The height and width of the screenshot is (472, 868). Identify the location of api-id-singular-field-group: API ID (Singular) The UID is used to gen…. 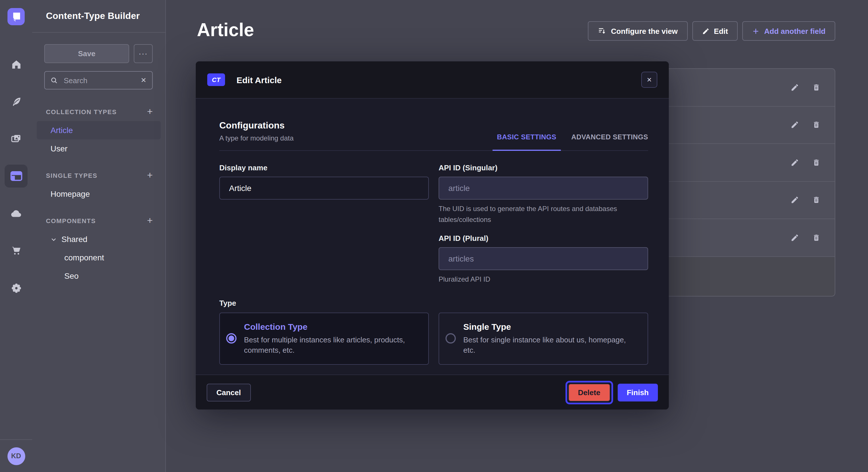
(543, 194).